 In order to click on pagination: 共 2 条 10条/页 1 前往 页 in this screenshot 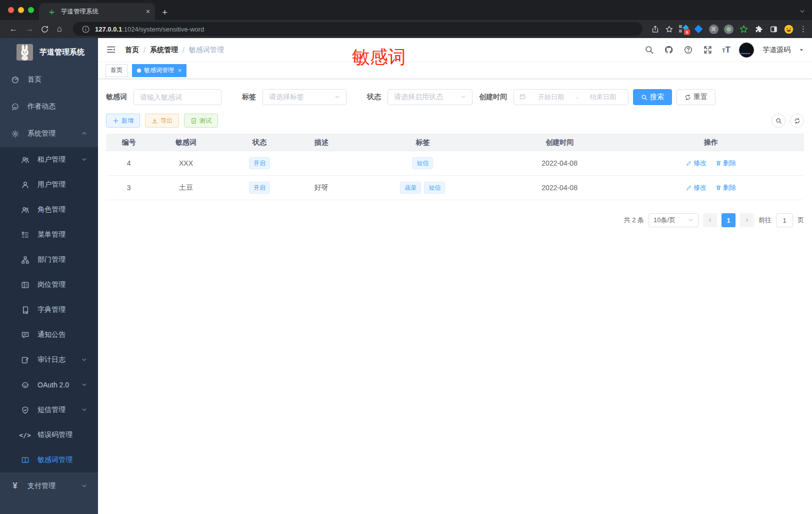, I will do `click(455, 220)`.